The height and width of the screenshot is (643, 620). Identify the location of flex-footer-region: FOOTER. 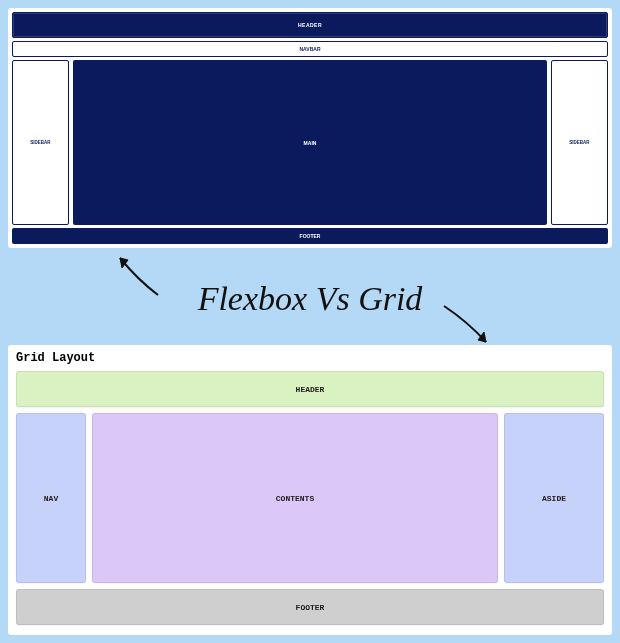
(310, 236).